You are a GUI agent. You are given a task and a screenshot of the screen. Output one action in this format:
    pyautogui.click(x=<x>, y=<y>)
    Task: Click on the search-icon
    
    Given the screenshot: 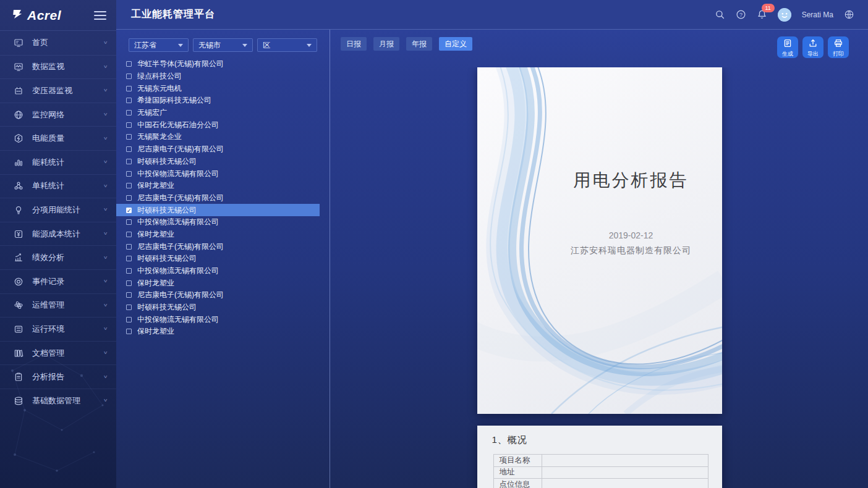 What is the action you would take?
    pyautogui.click(x=720, y=15)
    